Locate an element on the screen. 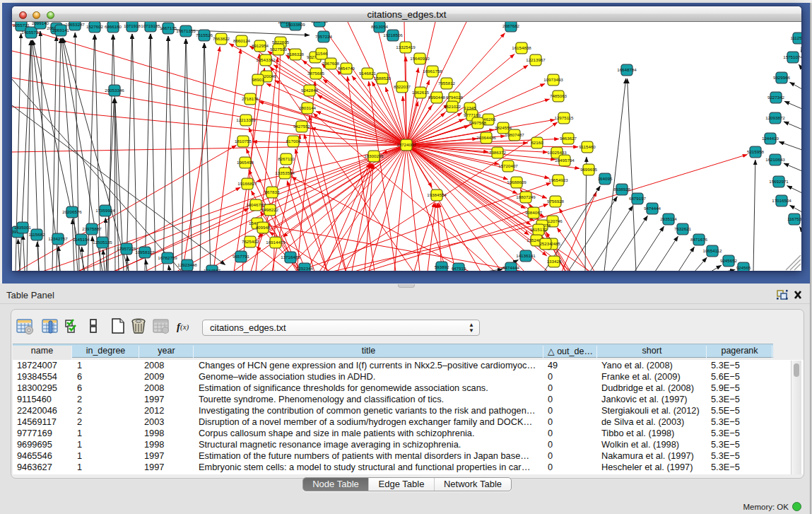 The height and width of the screenshot is (514, 812). svg-text: 25234 is located at coordinates (546, 243).